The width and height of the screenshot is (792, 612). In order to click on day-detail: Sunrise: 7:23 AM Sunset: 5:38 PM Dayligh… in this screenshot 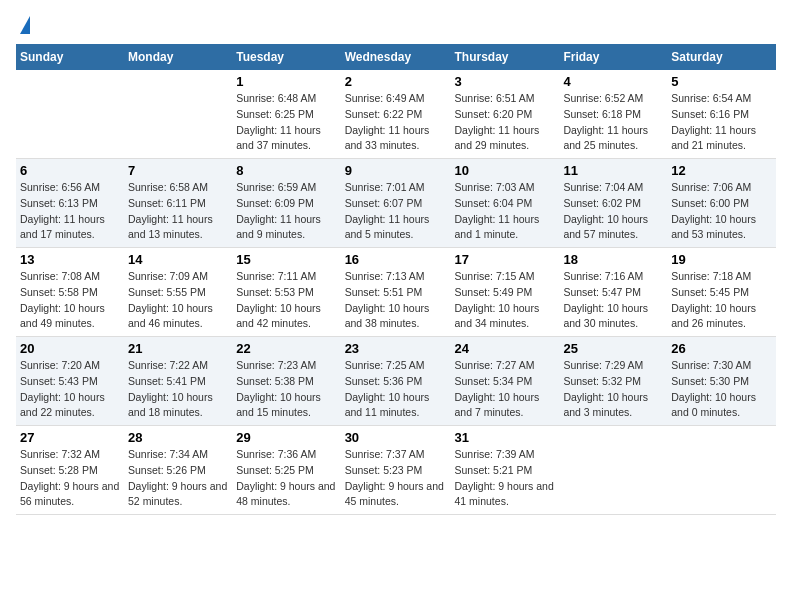, I will do `click(286, 390)`.